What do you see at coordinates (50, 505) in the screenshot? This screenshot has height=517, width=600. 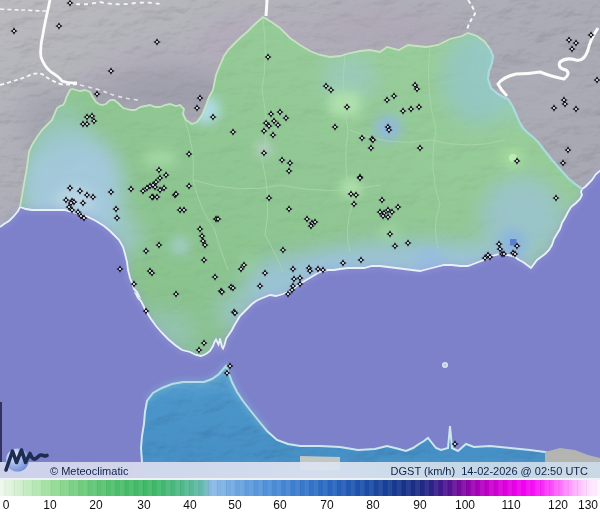 I see `svg-text: 10` at bounding box center [50, 505].